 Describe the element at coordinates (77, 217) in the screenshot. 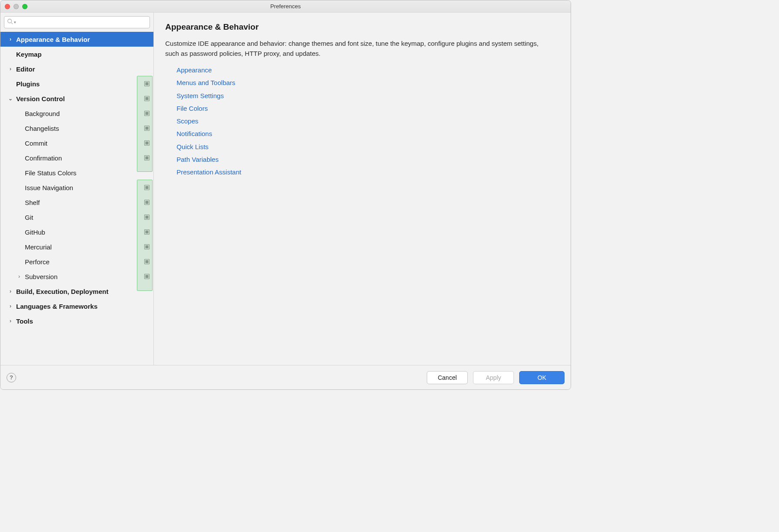

I see `tree-item: ·Git` at that location.